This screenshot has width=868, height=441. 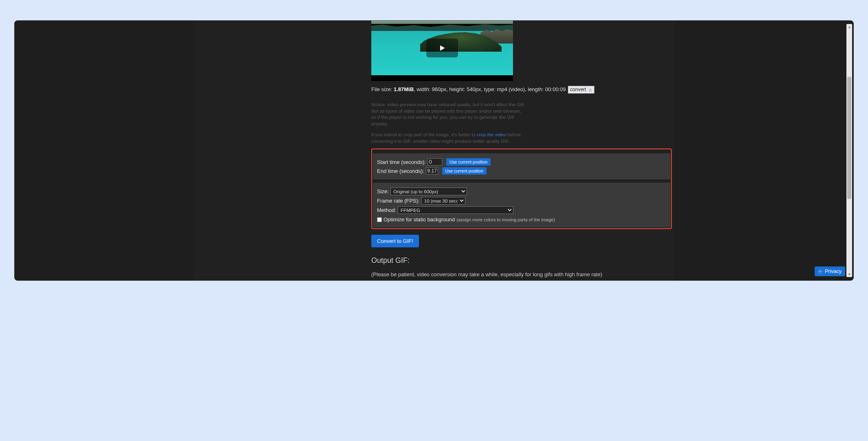 I want to click on scroll-up-icon: ▴, so click(x=849, y=27).